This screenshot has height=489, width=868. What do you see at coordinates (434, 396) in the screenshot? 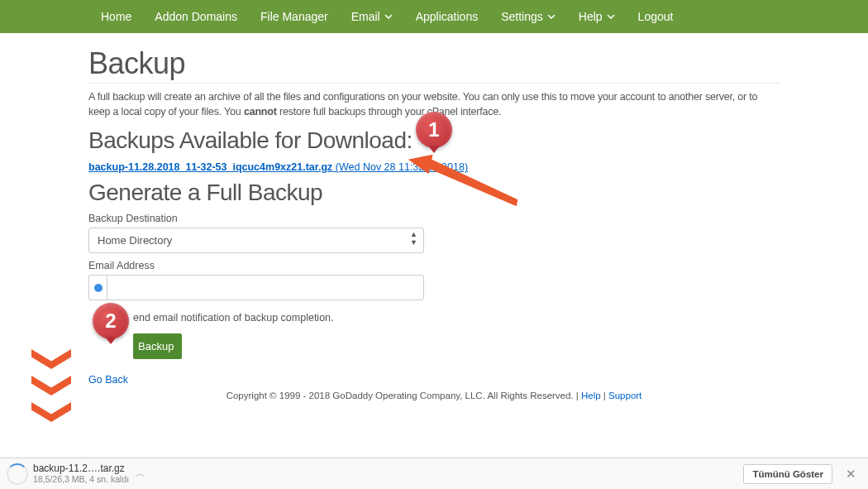
I see `footer: Copyright © 1999 - 2018 GoDaddy Operatin…` at bounding box center [434, 396].